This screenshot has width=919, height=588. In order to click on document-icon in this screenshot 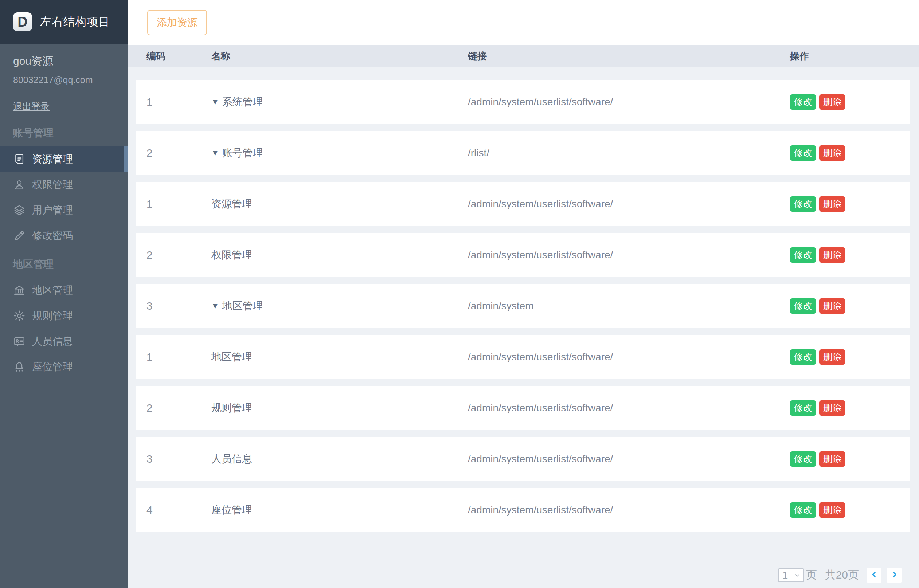, I will do `click(19, 159)`.